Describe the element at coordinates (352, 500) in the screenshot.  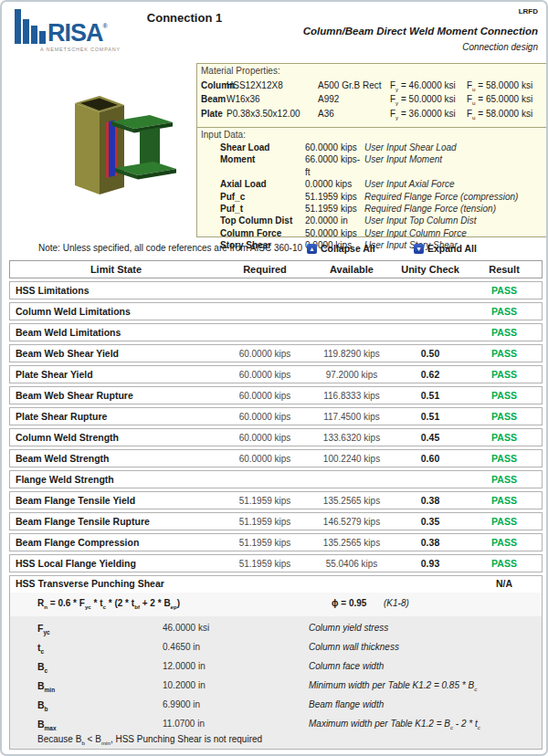
I see `available-value: 135.2565 kips` at that location.